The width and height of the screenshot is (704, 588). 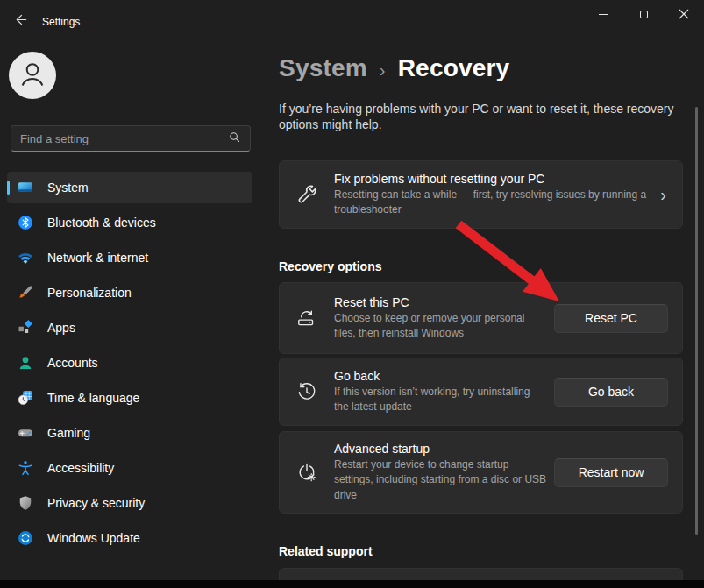 I want to click on reset-pc-icon, so click(x=307, y=318).